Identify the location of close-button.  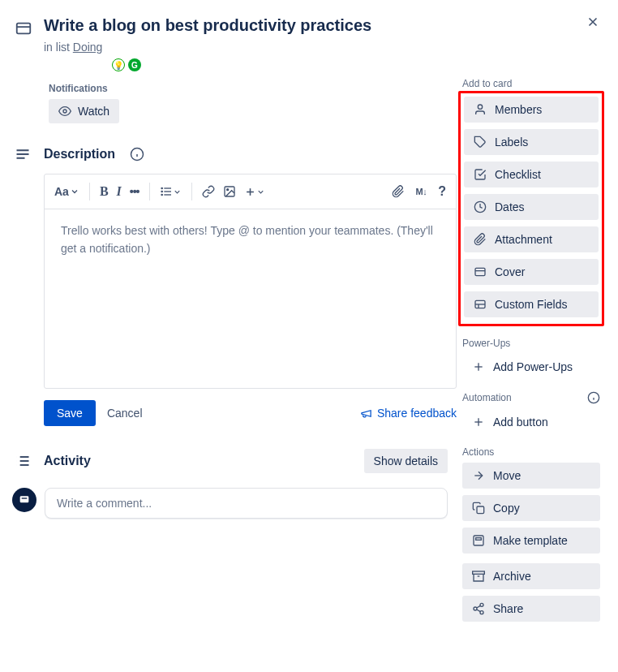
(593, 22).